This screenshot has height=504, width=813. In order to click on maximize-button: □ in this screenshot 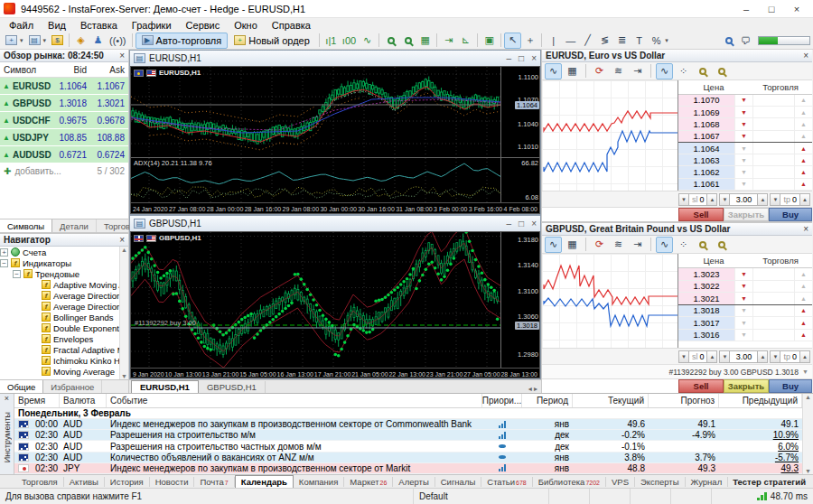, I will do `click(771, 9)`.